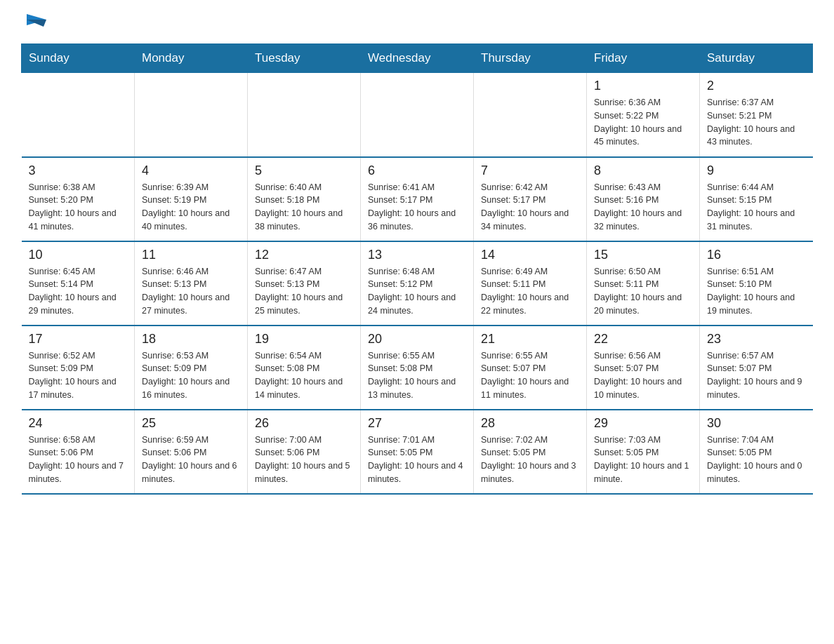  What do you see at coordinates (530, 460) in the screenshot?
I see `day-info: Sunrise: 7:02 AM Sunset: 5:05 PM Dayligh…` at bounding box center [530, 460].